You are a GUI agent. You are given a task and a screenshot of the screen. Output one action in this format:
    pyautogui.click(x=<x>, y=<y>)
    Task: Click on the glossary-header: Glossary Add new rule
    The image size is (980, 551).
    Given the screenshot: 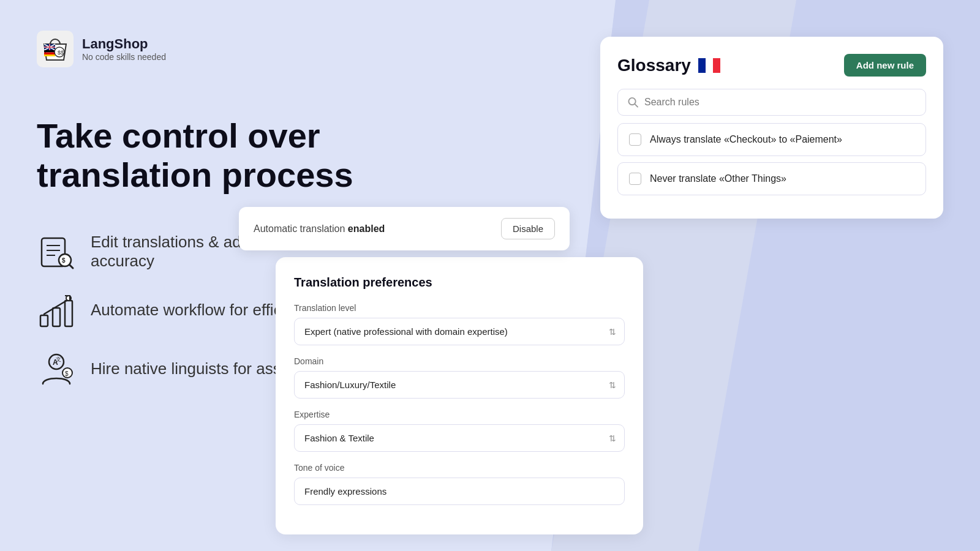 What is the action you would take?
    pyautogui.click(x=772, y=65)
    